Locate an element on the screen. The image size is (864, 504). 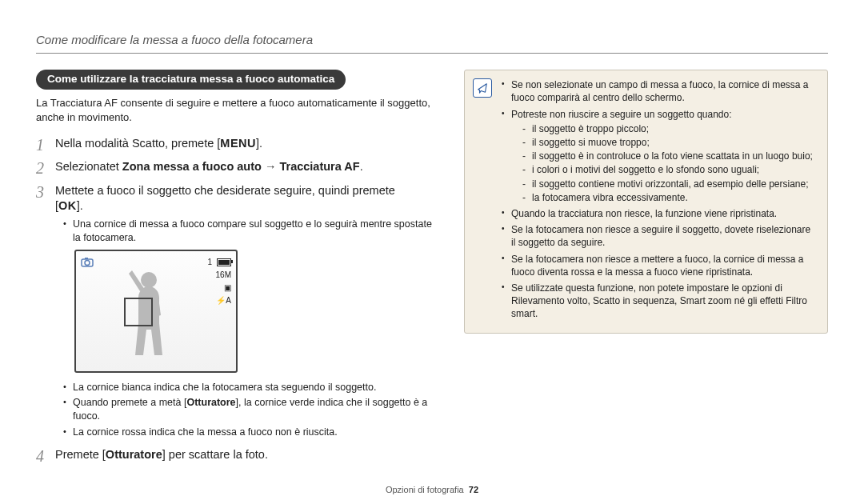
note-item-2: Potreste non riuscire a seguire un sogge… is located at coordinates (659, 156).